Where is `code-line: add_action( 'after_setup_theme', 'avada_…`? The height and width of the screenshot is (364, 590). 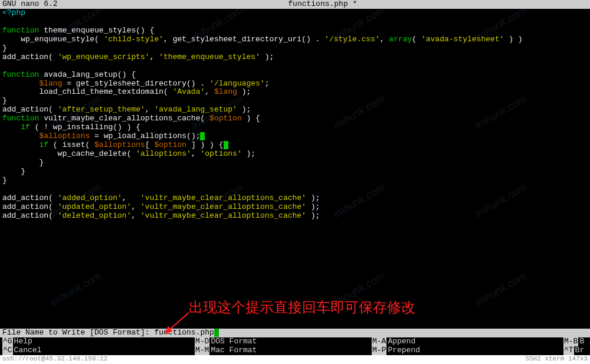
code-line: add_action( 'after_setup_theme', 'avada_… is located at coordinates (295, 110).